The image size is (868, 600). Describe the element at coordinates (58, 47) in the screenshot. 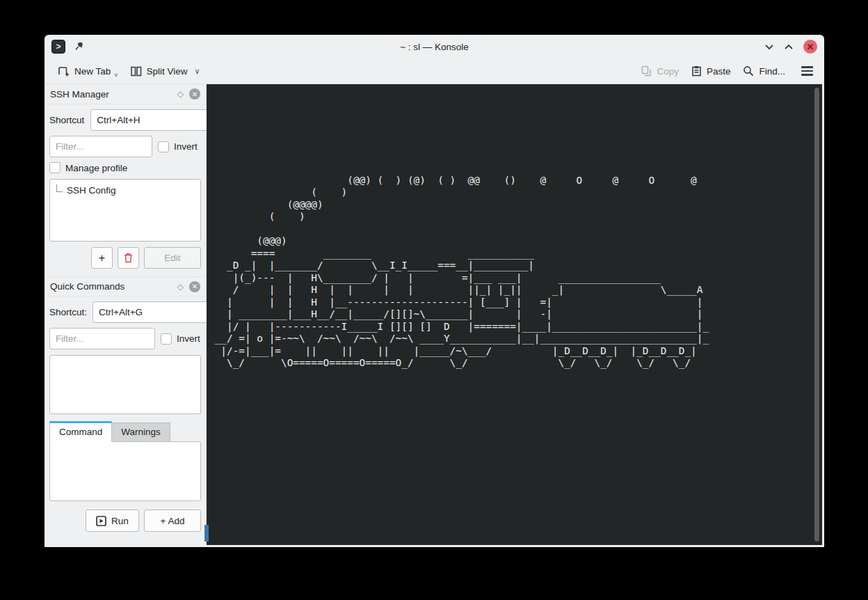

I see `konsole-app-icon: >` at that location.